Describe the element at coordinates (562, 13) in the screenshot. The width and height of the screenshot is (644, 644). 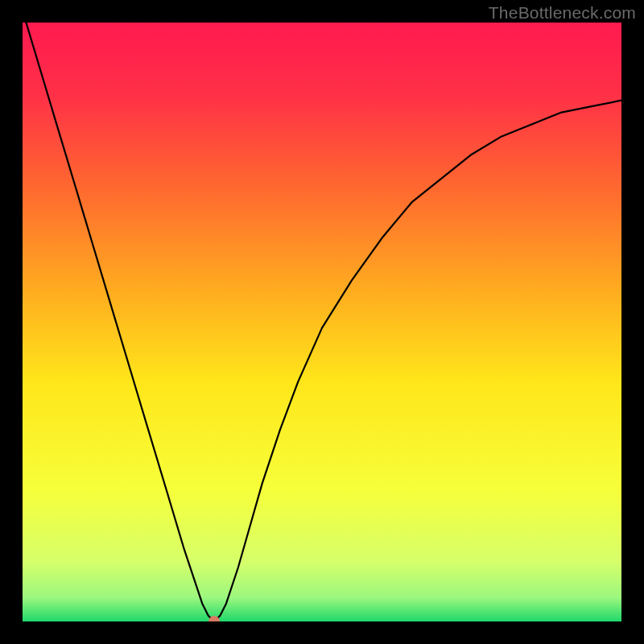
I see `watermark-text: TheBottleneck.com` at that location.